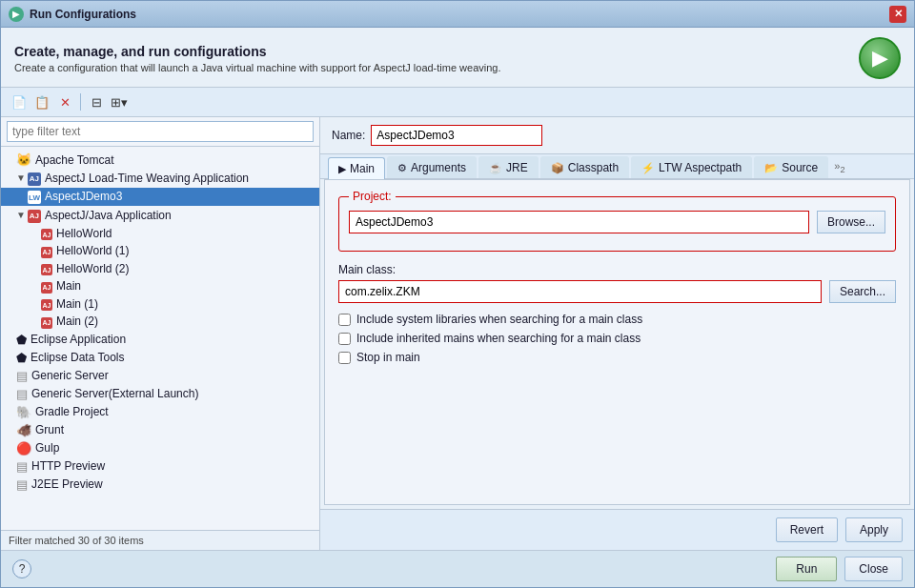 This screenshot has width=915, height=588. I want to click on aspectjdemo3-icon: LW, so click(34, 197).